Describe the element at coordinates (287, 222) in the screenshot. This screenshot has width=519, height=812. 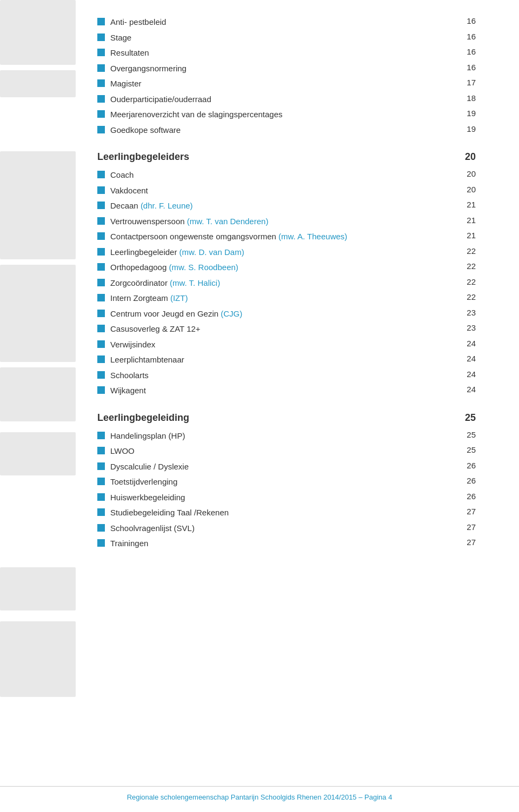
I see `list-item: Vertrouwenspersoon (mw. T. van Denderen)…` at that location.